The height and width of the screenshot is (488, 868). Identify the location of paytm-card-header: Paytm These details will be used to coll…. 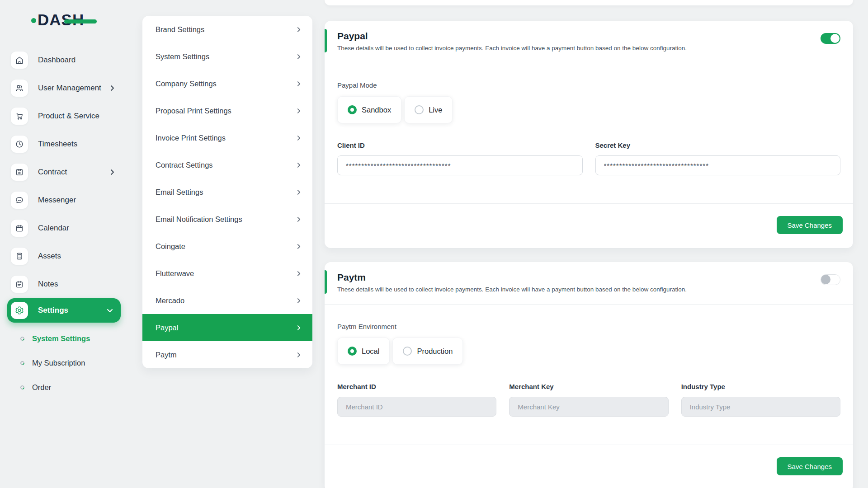
(589, 283).